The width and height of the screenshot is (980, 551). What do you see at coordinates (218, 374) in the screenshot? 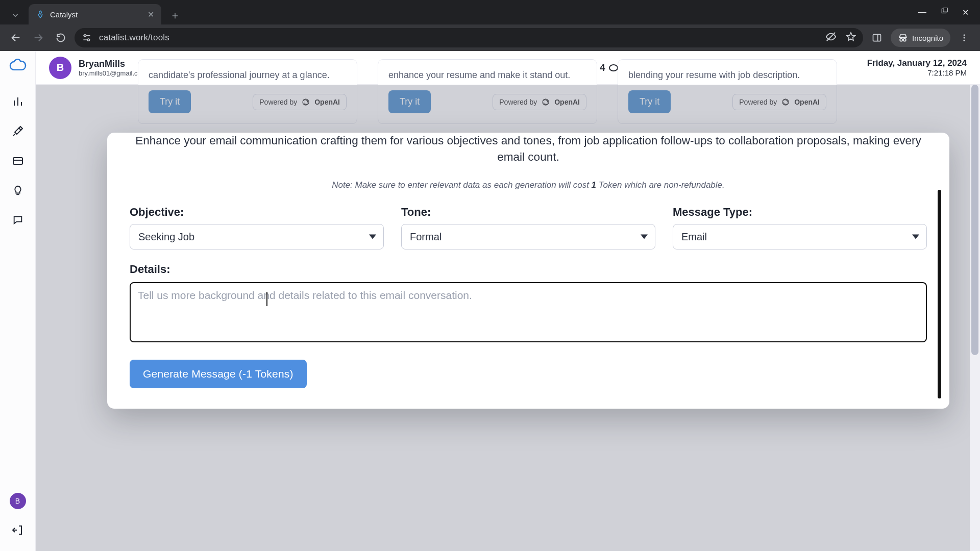
I see `generate-message-button: Generate Message (-1 Tokens)` at bounding box center [218, 374].